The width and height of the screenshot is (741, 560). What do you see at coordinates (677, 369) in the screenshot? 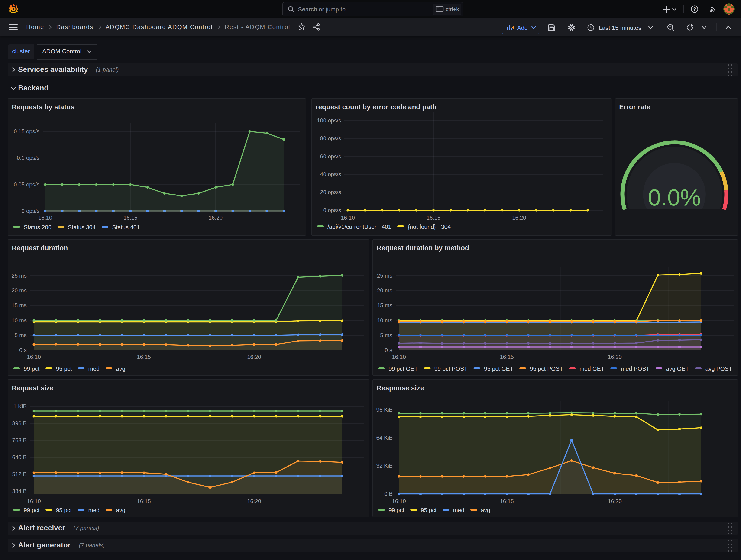
I see `svg-text: avg GET` at bounding box center [677, 369].